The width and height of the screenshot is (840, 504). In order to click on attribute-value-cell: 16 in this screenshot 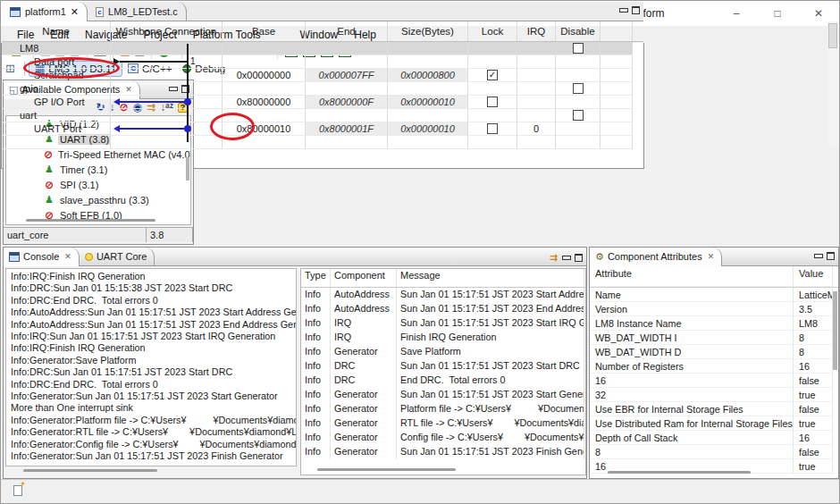, I will do `click(813, 366)`.